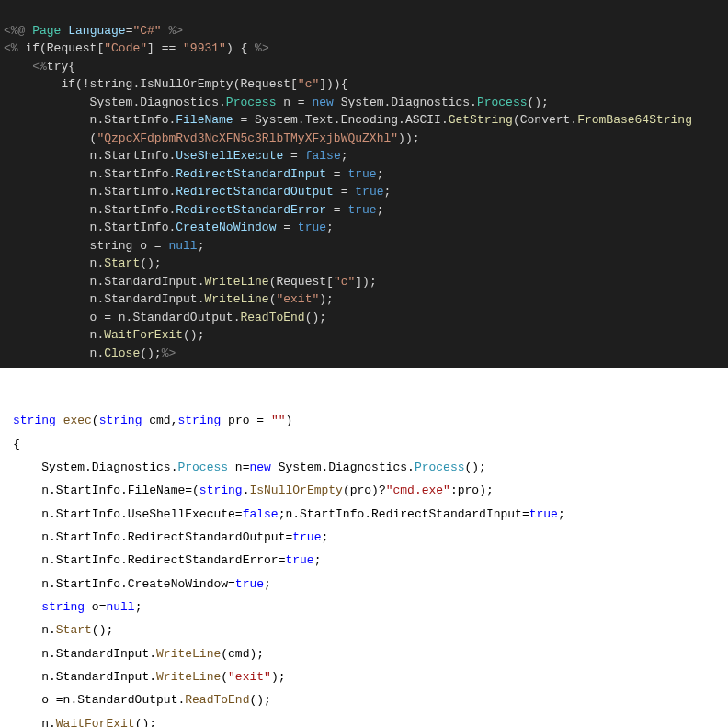 The width and height of the screenshot is (728, 727). I want to click on code-line: {, so click(17, 445).